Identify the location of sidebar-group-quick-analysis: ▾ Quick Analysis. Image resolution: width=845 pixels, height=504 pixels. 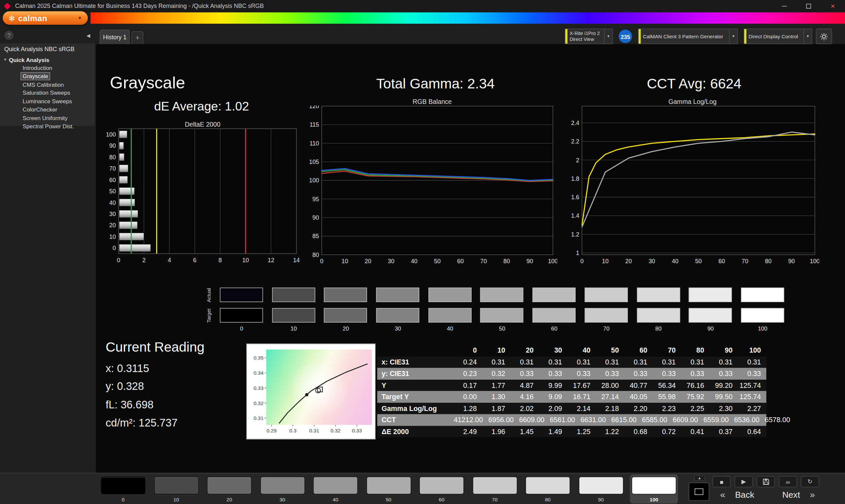
(50, 60).